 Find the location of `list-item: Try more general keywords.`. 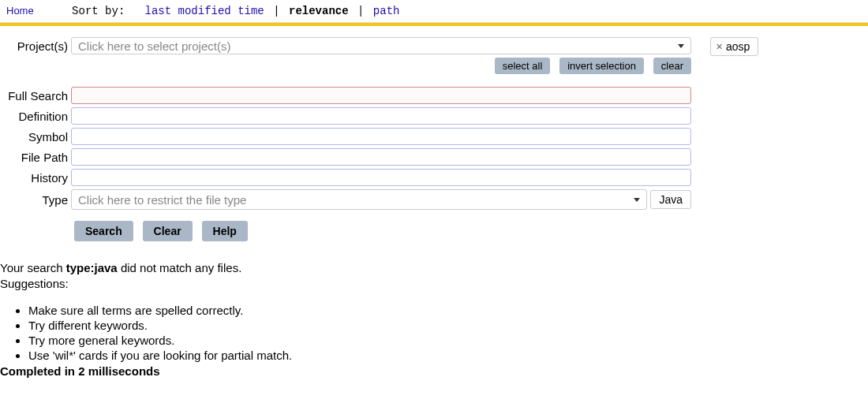

list-item: Try more general keywords. is located at coordinates (448, 341).